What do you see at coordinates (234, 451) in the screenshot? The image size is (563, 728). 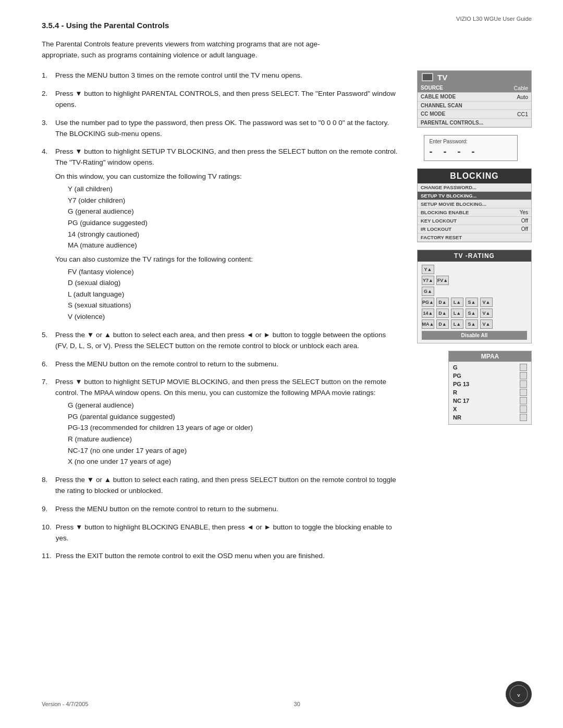 I see `mpaa-nc17: NC-17 (no one under 17 years of age)` at bounding box center [234, 451].